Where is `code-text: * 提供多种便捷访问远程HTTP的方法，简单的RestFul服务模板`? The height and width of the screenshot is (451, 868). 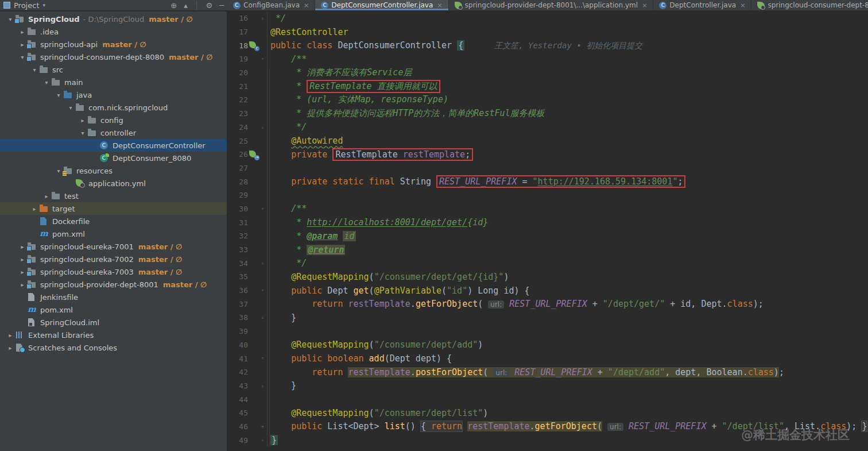 code-text: * 提供多种便捷访问远程HTTP的方法，简单的RestFul服务模板 is located at coordinates (406, 114).